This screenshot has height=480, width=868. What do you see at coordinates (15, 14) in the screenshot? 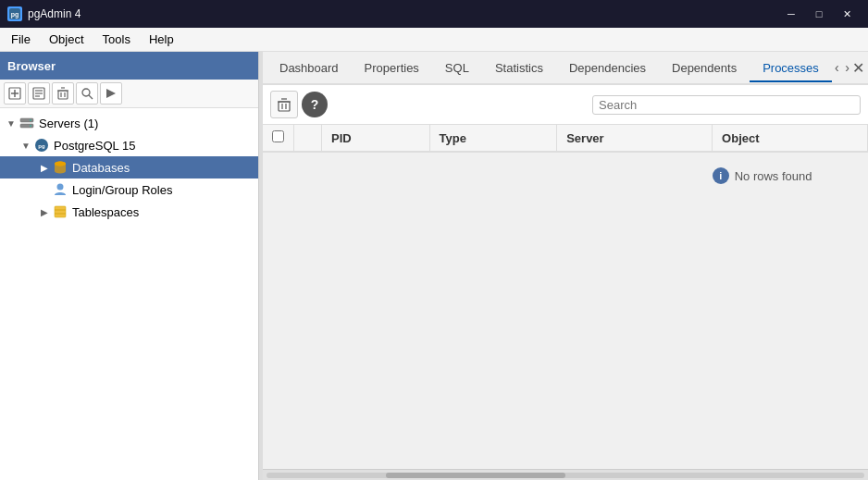
I see `app-icon: pg` at bounding box center [15, 14].